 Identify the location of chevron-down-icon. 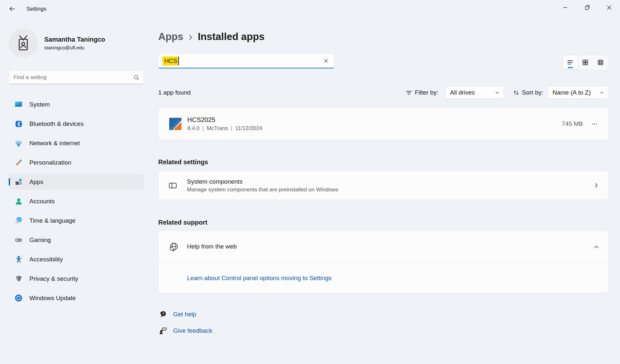
(497, 93).